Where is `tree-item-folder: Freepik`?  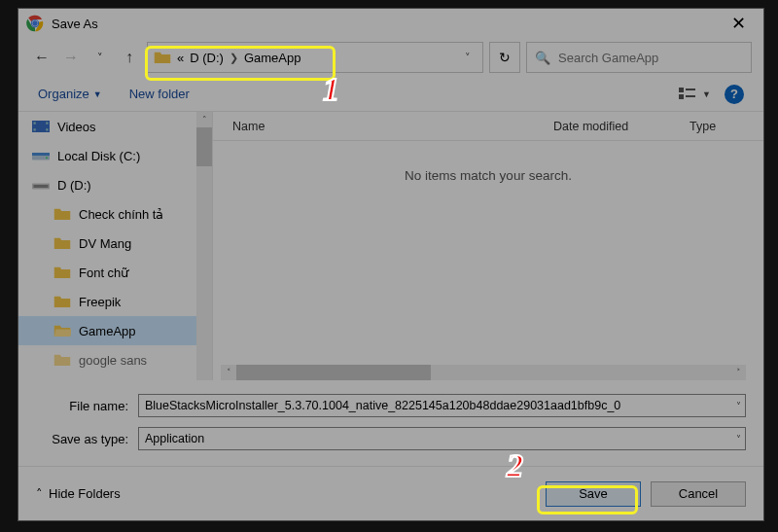
tree-item-folder: Freepik is located at coordinates (115, 301).